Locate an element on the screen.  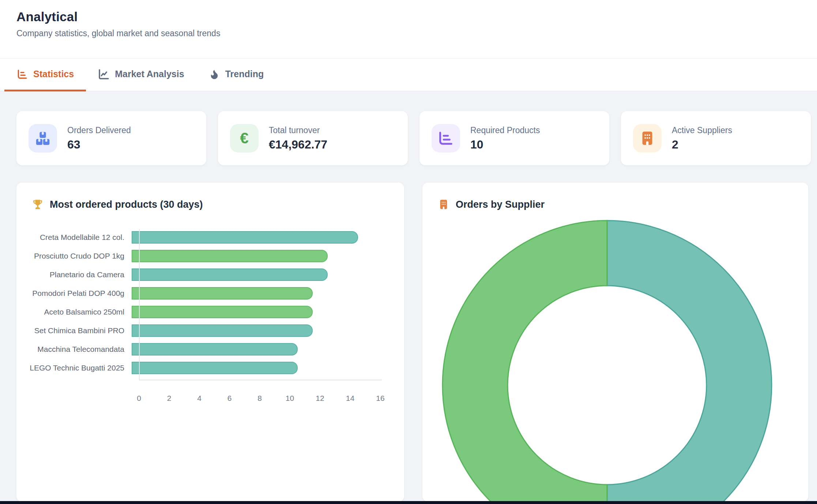
bar-category-label: Prosciutto Crudo DOP 1kg is located at coordinates (74, 256).